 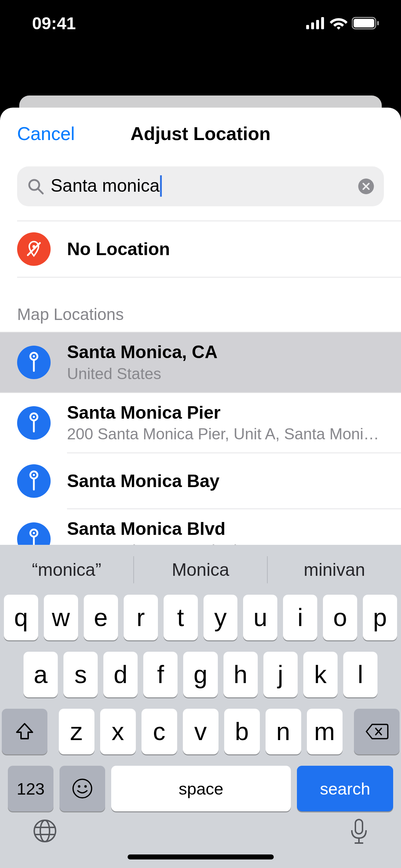 I want to click on key-s: s, so click(x=81, y=675).